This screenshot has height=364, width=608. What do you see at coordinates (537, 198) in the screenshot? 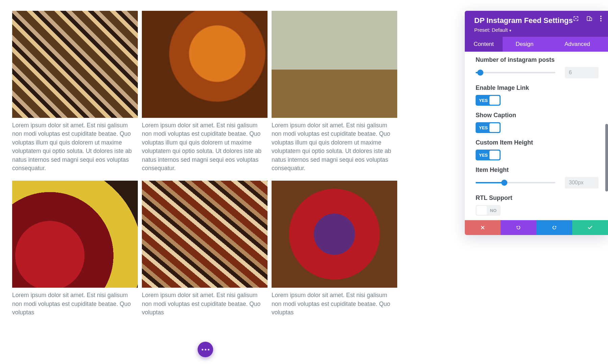
I see `label-rtl-support: RTL Support` at bounding box center [537, 198].